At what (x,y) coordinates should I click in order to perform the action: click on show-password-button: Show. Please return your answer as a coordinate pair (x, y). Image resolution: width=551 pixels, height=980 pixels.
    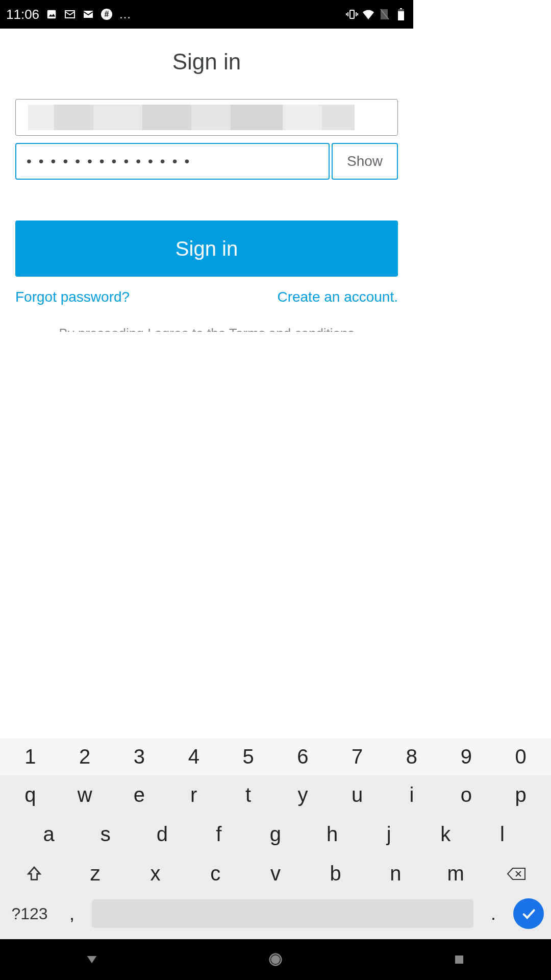
    Looking at the image, I should click on (365, 161).